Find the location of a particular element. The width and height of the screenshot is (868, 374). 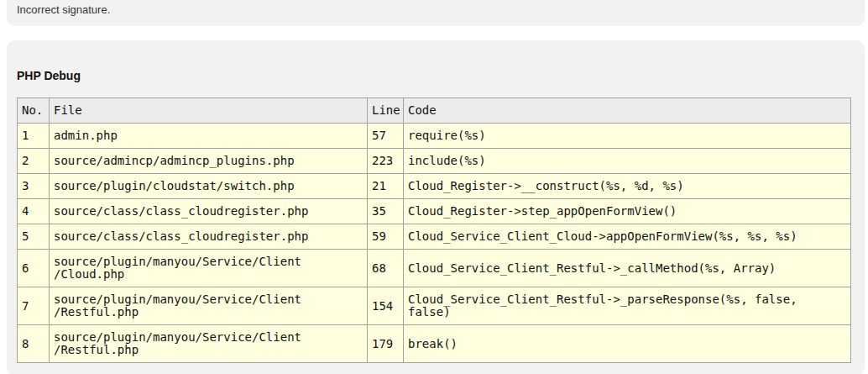

panel-title: PHP Debug is located at coordinates (434, 76).